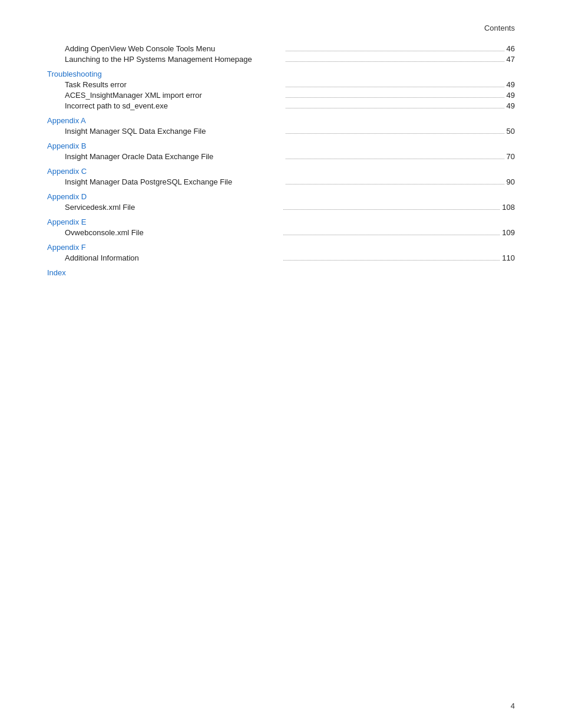  I want to click on section-header-link-troubleshooting: Troubleshooting, so click(74, 74).